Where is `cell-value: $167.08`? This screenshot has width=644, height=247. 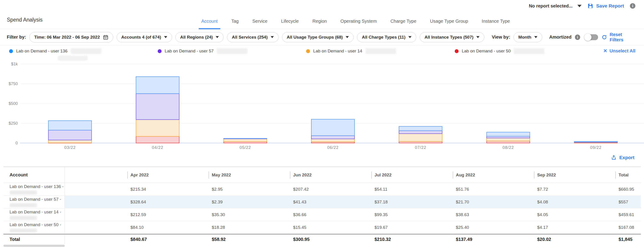 cell-value: $167.08 is located at coordinates (628, 227).